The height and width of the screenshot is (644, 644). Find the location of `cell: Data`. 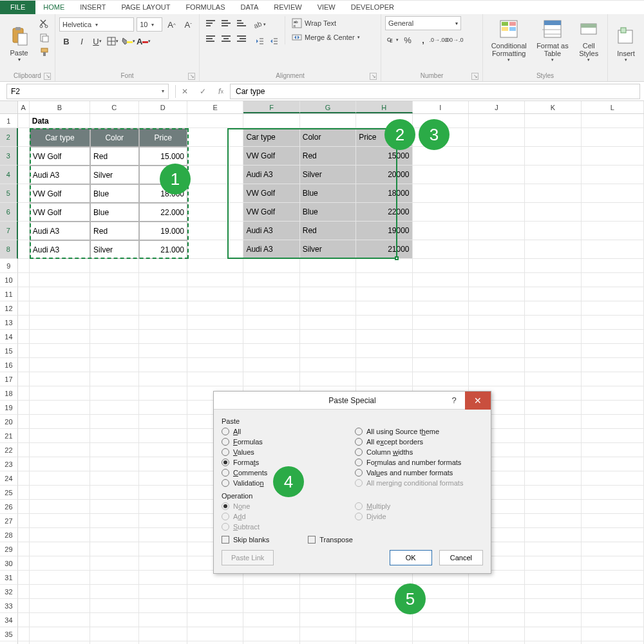

cell: Data is located at coordinates (60, 121).